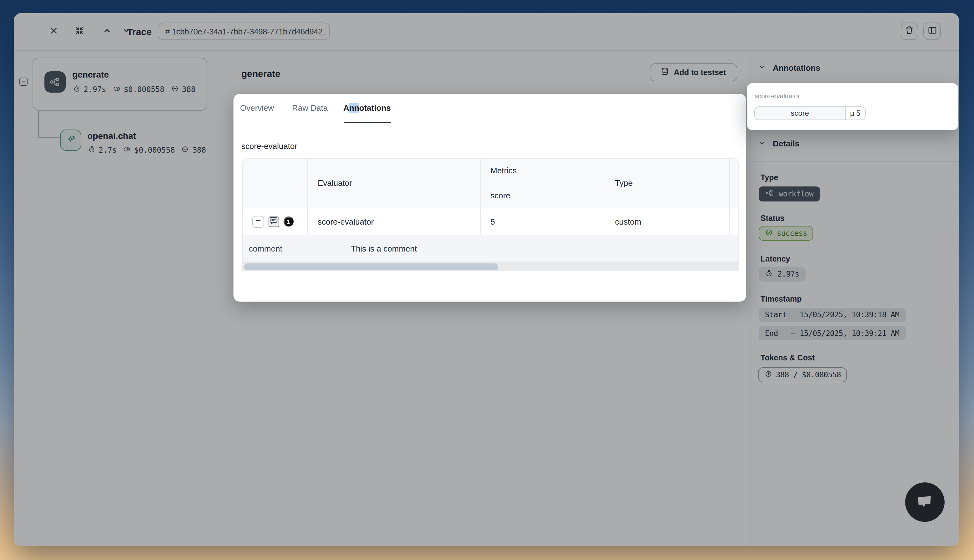 The image size is (974, 560). I want to click on tab-annotations-text: otations, so click(375, 108).